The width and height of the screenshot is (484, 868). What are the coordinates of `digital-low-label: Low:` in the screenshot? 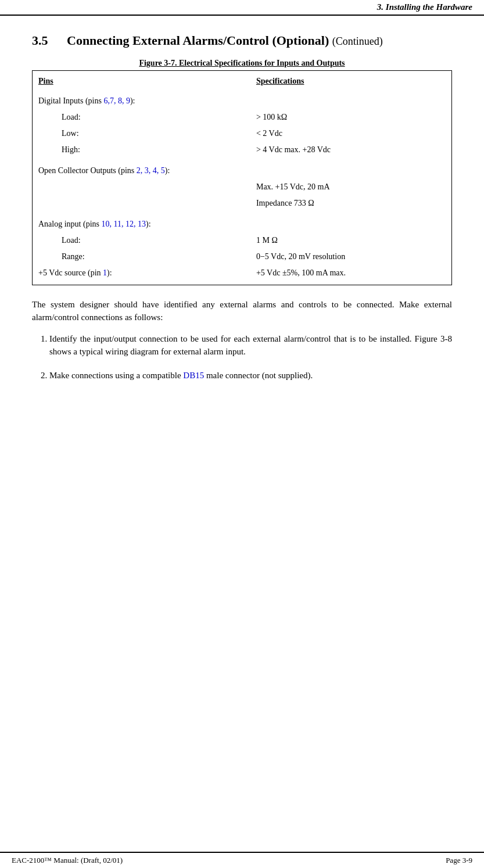 It's located at (142, 134).